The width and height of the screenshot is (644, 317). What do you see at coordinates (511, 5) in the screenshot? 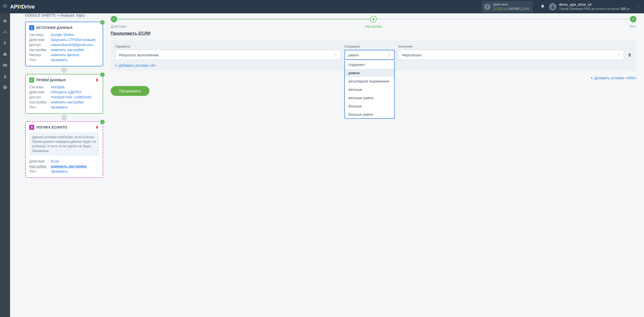
I see `actions-label: Действия:` at bounding box center [511, 5].